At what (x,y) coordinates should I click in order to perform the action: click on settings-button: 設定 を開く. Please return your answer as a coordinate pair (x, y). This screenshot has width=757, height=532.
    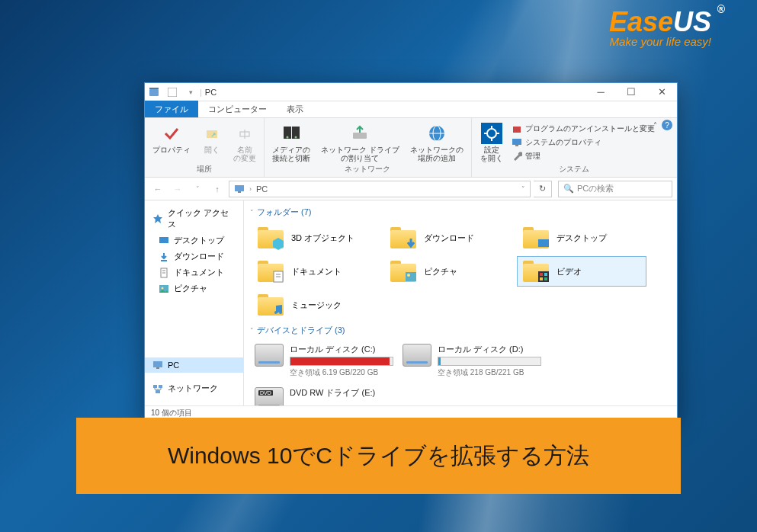
    Looking at the image, I should click on (492, 143).